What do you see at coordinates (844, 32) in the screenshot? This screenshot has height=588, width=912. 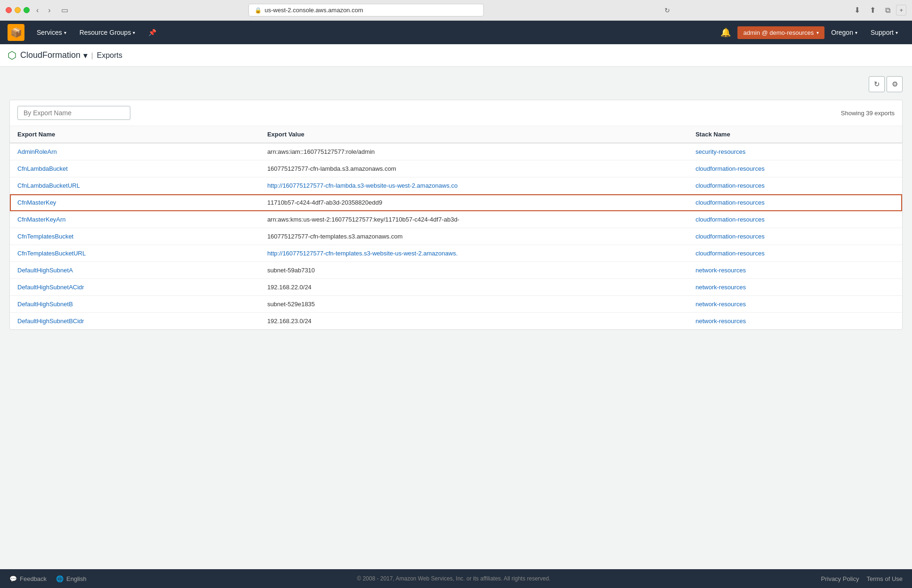 I see `region-nav-item: Oregon ▾` at bounding box center [844, 32].